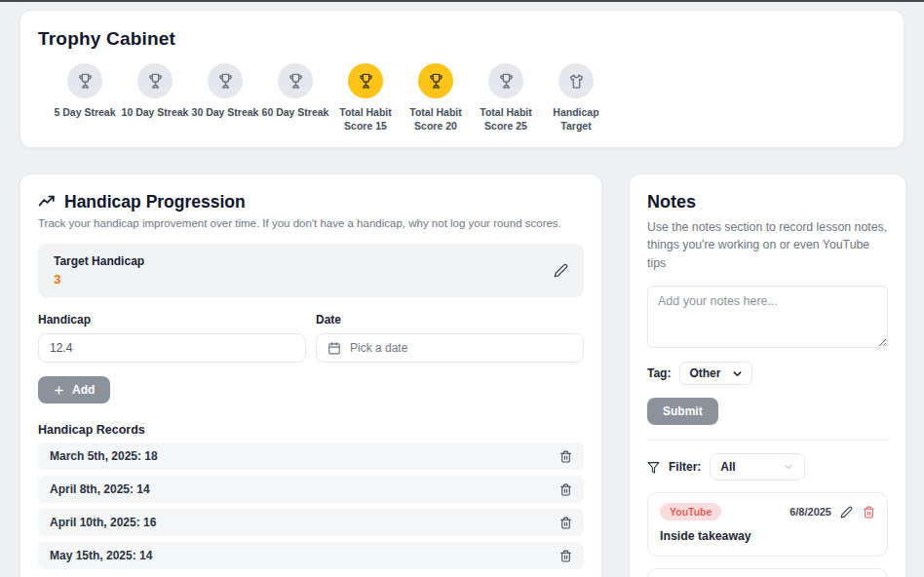  Describe the element at coordinates (768, 317) in the screenshot. I see `notes-textarea` at that location.